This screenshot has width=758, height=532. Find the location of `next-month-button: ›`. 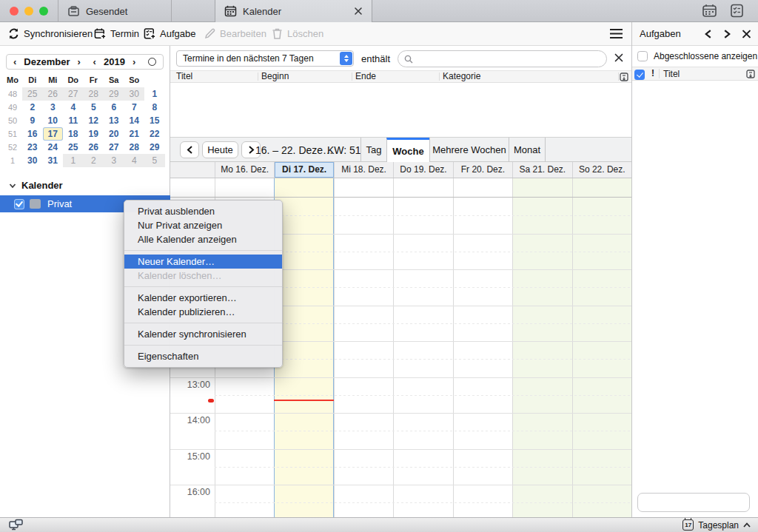

next-month-button: › is located at coordinates (78, 62).